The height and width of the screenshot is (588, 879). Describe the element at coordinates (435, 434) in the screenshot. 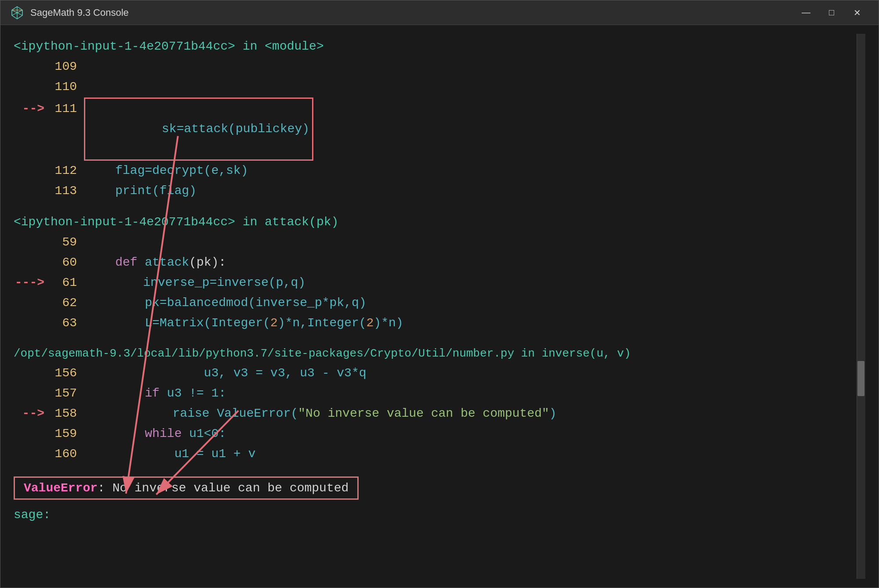

I see `code-line-159: 159 while u1<0:` at that location.